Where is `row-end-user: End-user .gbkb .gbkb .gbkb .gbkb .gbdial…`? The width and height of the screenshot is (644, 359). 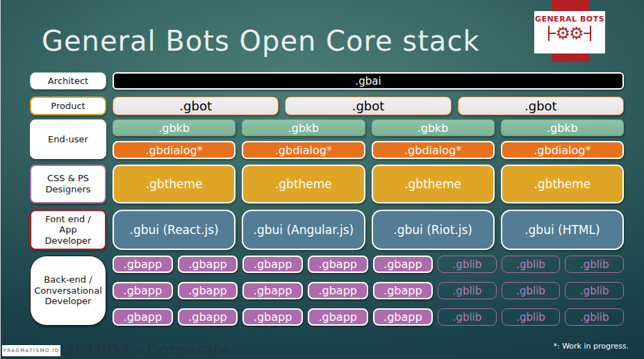 row-end-user: End-user .gbkb .gbkb .gbkb .gbkb .gbdial… is located at coordinates (327, 139).